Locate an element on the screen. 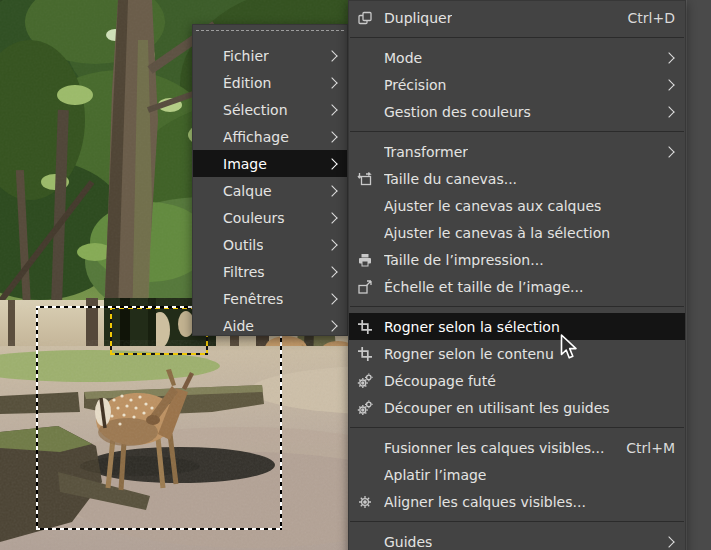 Image resolution: width=711 pixels, height=550 pixels. submenu-item-transformer: Transformer is located at coordinates (517, 152).